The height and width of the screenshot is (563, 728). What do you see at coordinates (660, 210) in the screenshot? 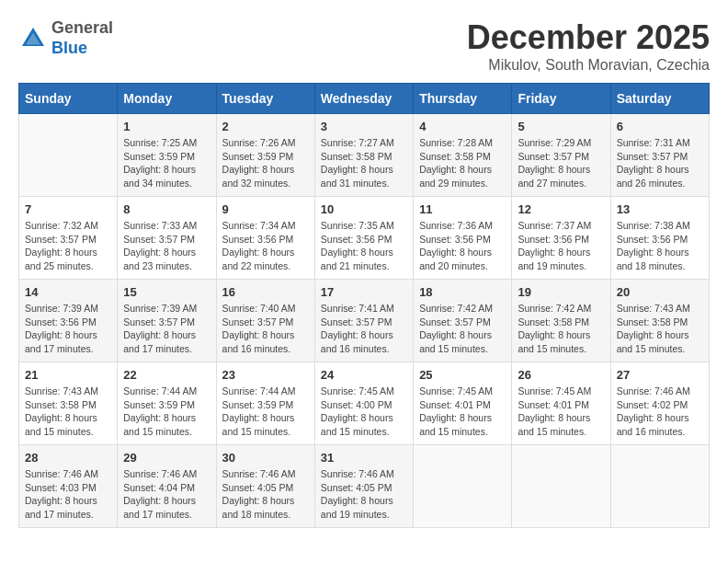
I see `day-number: 13` at bounding box center [660, 210].